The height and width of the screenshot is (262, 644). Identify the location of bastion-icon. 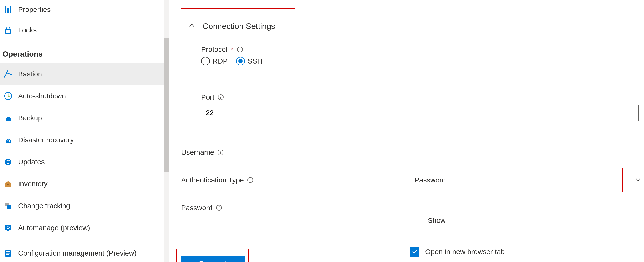
(8, 74).